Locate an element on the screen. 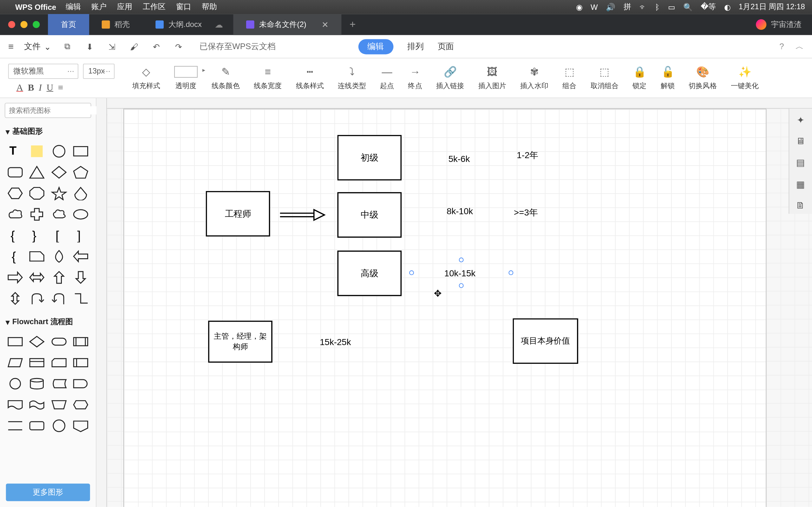 The image size is (812, 507). selection-handle-e is located at coordinates (511, 273).